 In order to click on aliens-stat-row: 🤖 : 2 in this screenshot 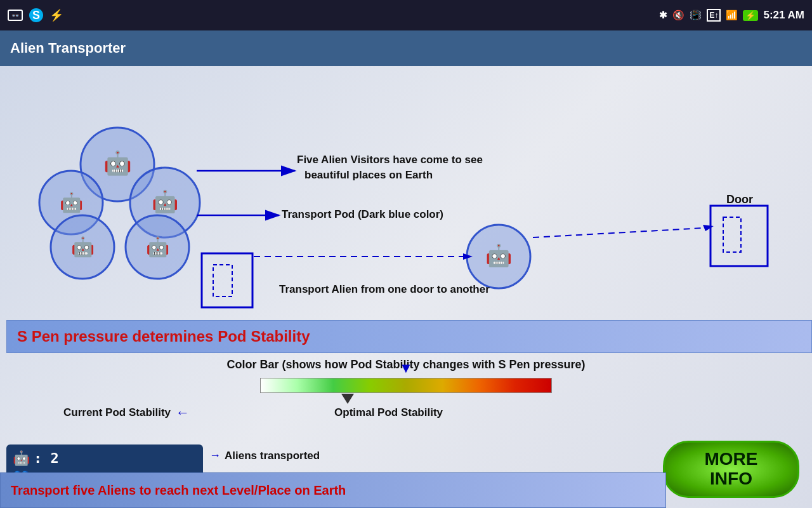, I will do `click(105, 458)`.